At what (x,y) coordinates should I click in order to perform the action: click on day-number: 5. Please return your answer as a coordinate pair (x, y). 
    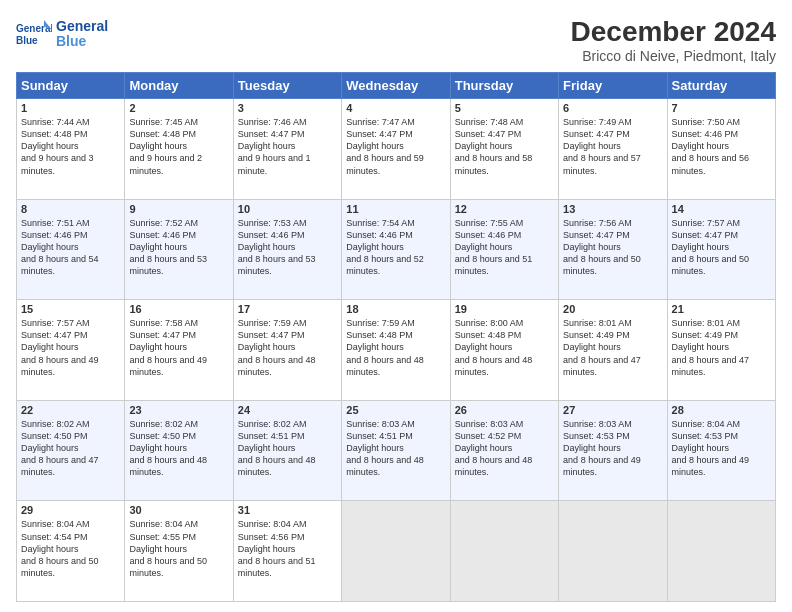
    Looking at the image, I should click on (504, 108).